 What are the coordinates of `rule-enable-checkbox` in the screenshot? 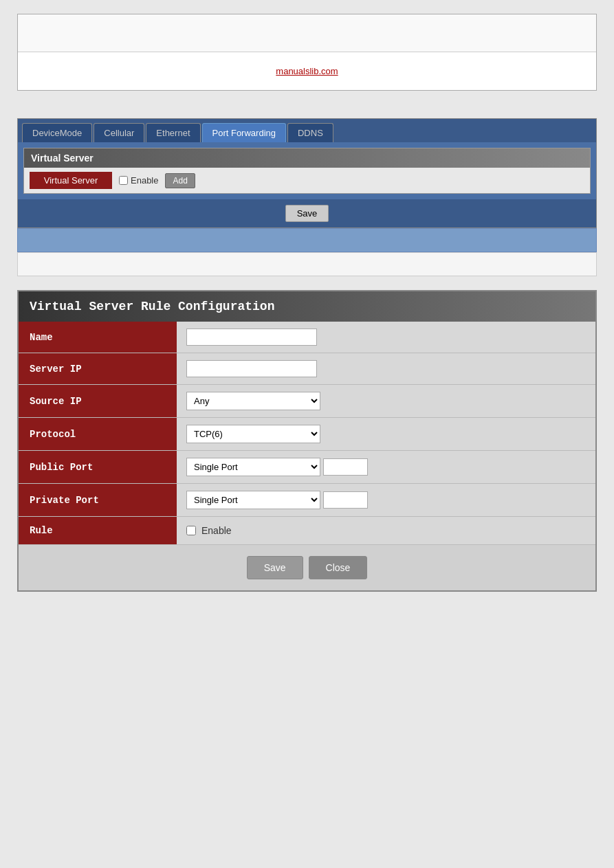 It's located at (191, 531).